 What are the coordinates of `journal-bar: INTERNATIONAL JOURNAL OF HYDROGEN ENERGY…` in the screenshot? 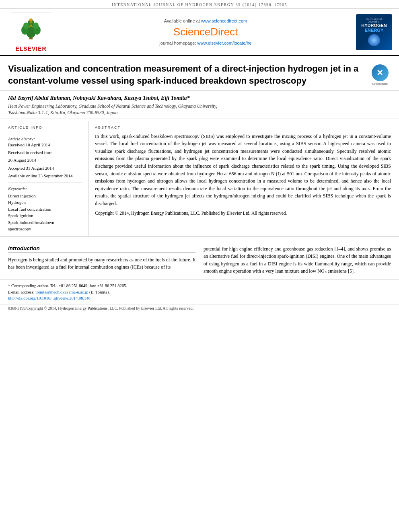 It's located at (200, 4).